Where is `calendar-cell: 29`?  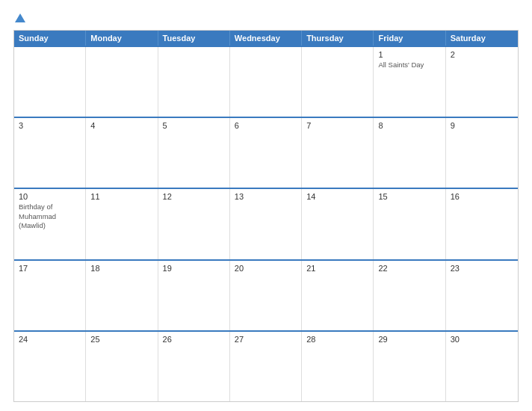
calendar-cell: 29 is located at coordinates (409, 366).